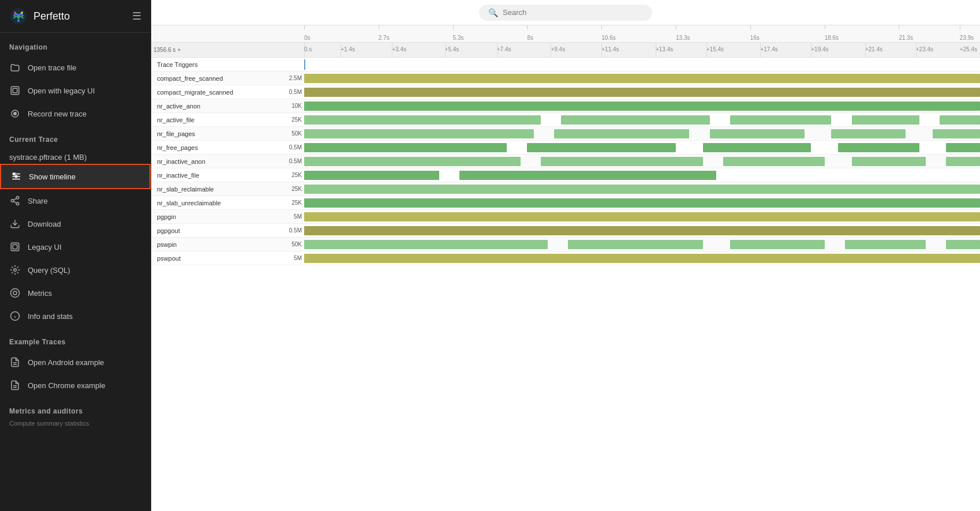 The width and height of the screenshot is (980, 511). Describe the element at coordinates (504, 50) in the screenshot. I see `s-tick-4: +7.4s` at that location.